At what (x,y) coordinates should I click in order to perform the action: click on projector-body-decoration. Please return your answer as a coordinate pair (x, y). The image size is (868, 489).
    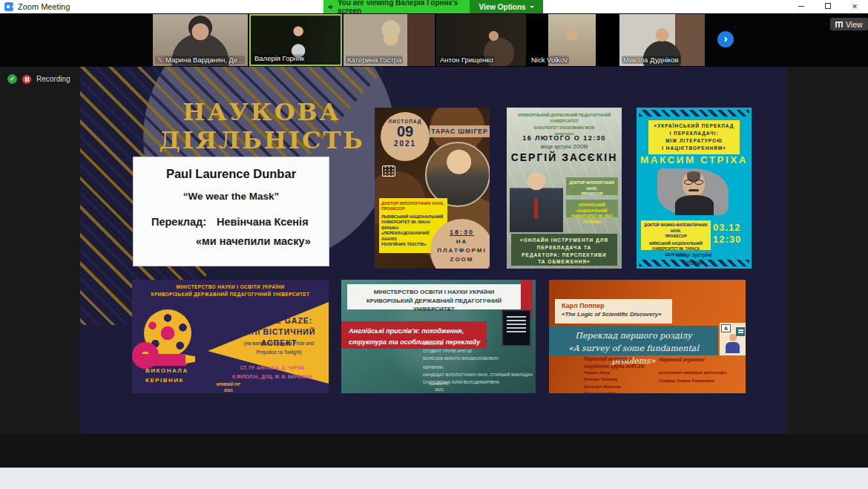
    Looking at the image, I should click on (162, 360).